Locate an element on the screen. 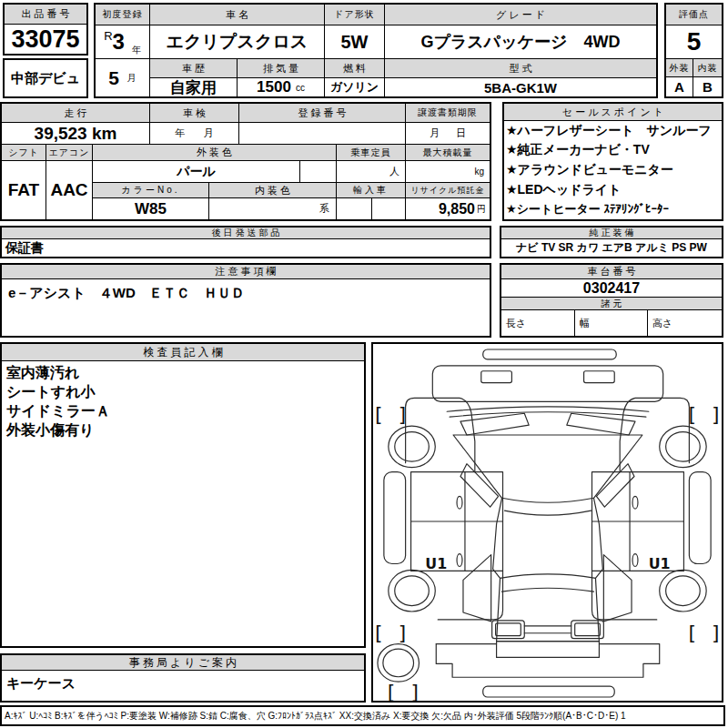 Image resolution: width=728 pixels, height=728 pixels. score-label: 評価点 is located at coordinates (693, 15).